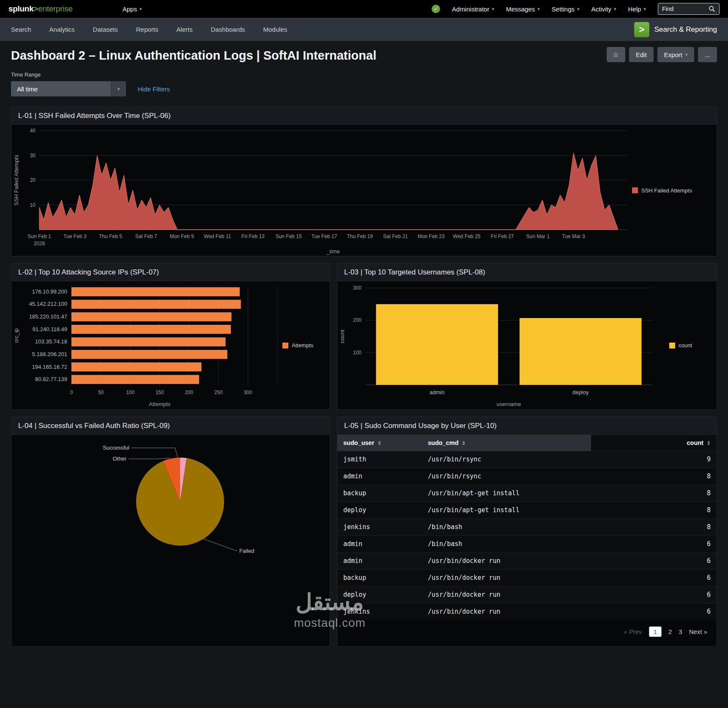 This screenshot has height=708, width=728. Describe the element at coordinates (676, 55) in the screenshot. I see `export-button: Export ▾` at that location.